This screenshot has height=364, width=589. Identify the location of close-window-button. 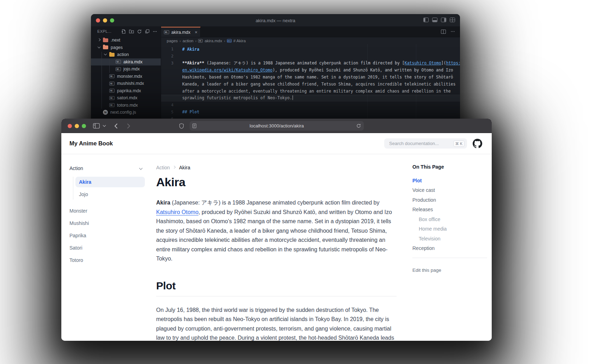
(70, 126).